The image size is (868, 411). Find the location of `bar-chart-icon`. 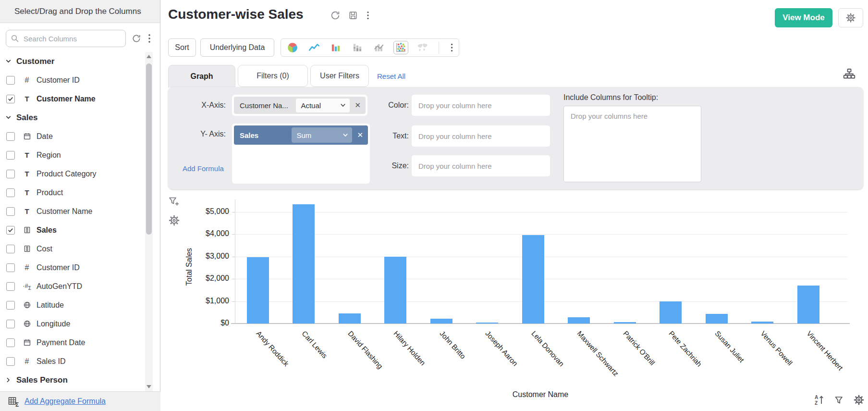

bar-chart-icon is located at coordinates (335, 48).